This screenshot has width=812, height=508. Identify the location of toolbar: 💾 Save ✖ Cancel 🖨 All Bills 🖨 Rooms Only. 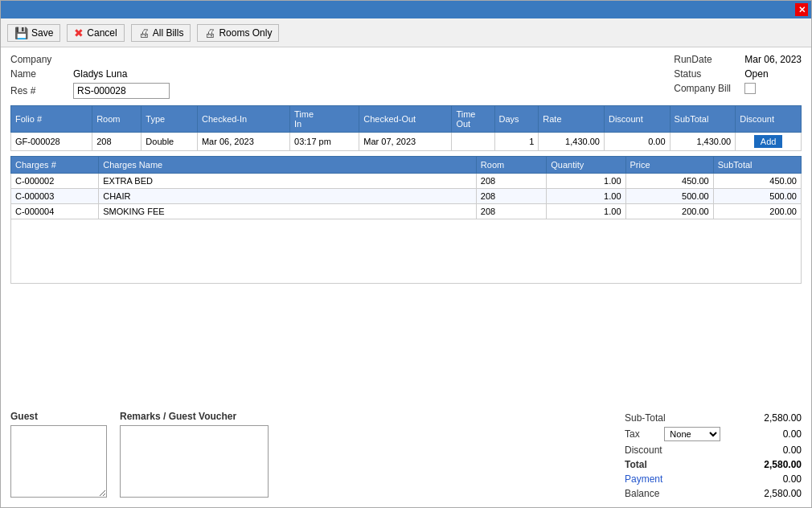
(406, 33).